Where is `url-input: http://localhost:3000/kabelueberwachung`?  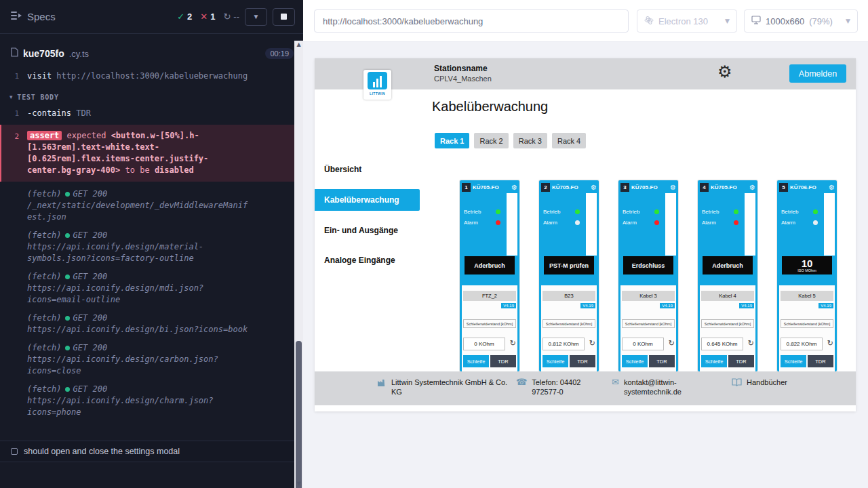 url-input: http://localhost:3000/kabelueberwachung is located at coordinates (471, 21).